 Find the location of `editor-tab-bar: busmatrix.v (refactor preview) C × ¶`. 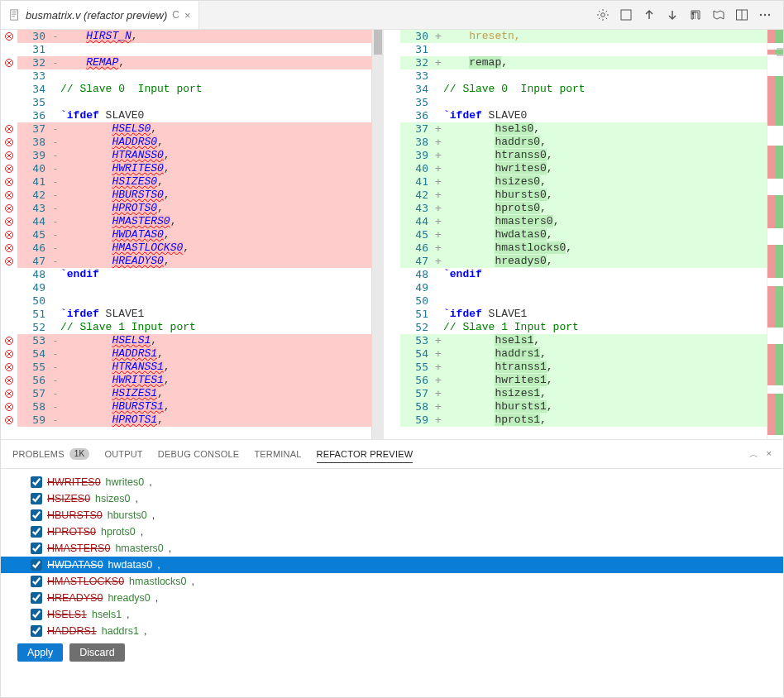

editor-tab-bar: busmatrix.v (refactor preview) C × ¶ is located at coordinates (392, 15).